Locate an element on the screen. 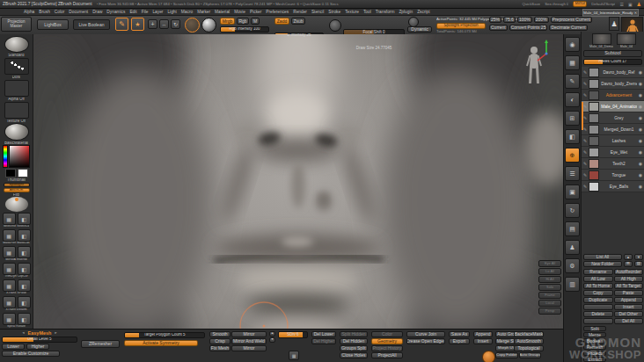  strip-icon-button: ⚙ is located at coordinates (572, 265).